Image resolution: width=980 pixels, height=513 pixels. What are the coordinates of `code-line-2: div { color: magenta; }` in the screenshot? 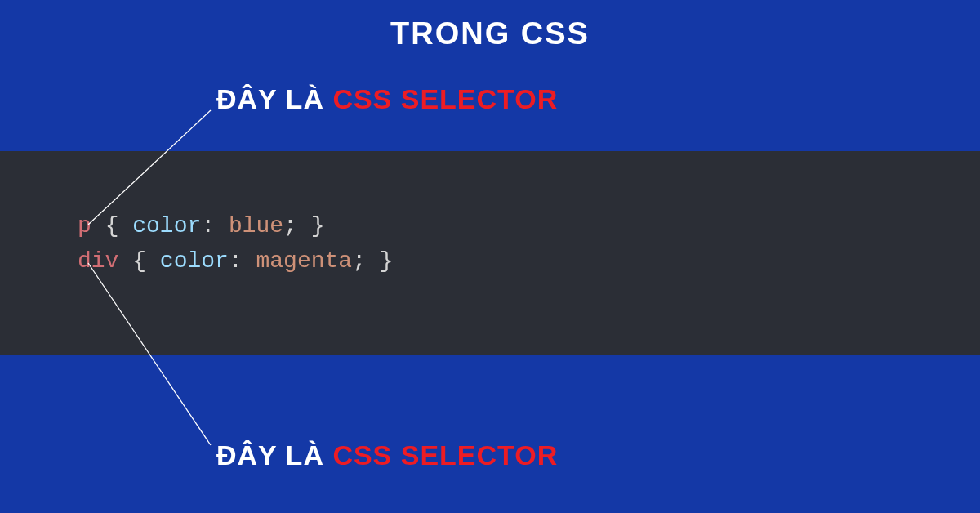 It's located at (529, 261).